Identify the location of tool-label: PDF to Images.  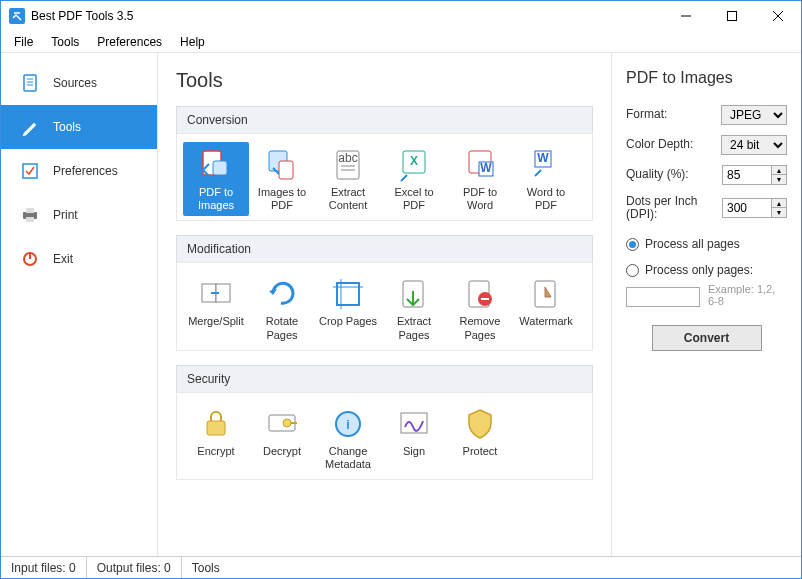
(216, 199).